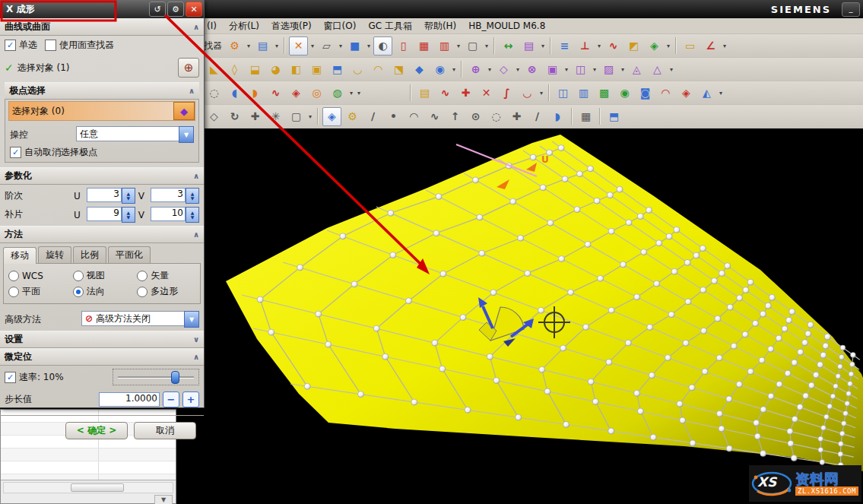  Describe the element at coordinates (168, 214) in the screenshot. I see `patch-v-value: 10` at that location.